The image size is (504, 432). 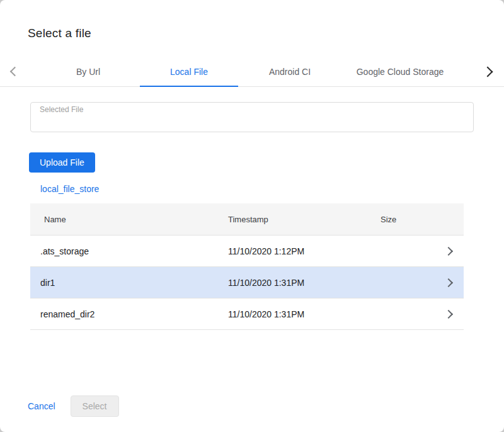 I want to click on tab-bar: By Url Local File Android CI Google Clou…, so click(x=252, y=72).